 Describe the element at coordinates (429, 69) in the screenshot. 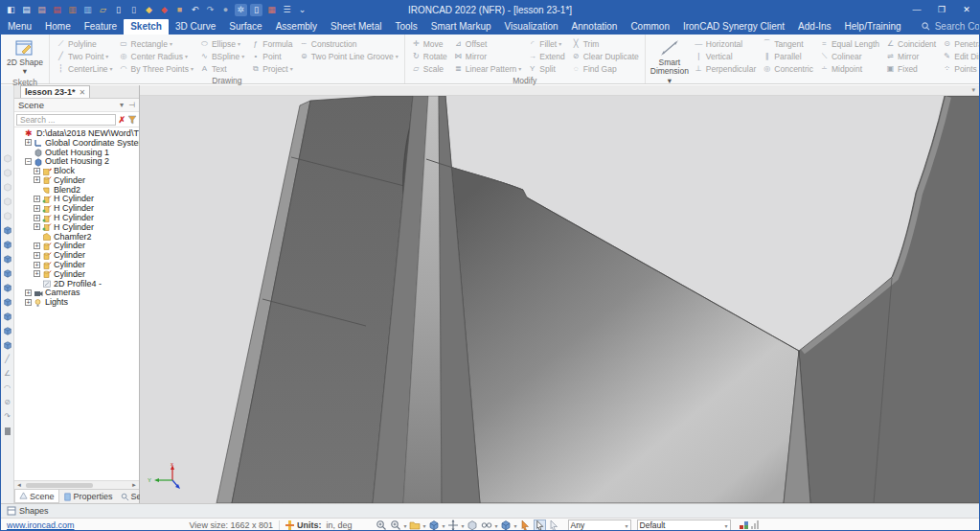

I see `ribbon-item-scale: ▱Scale` at that location.